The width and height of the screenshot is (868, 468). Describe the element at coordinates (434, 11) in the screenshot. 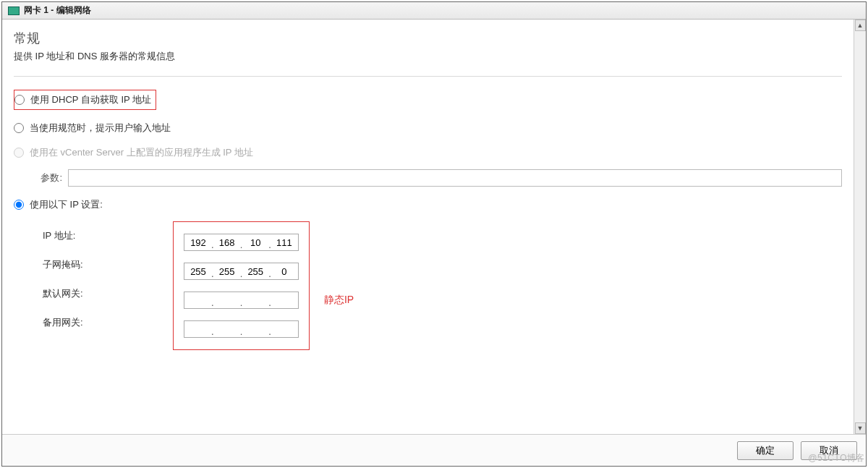

I see `titlebar: 网卡 1 - 编辑网络` at that location.